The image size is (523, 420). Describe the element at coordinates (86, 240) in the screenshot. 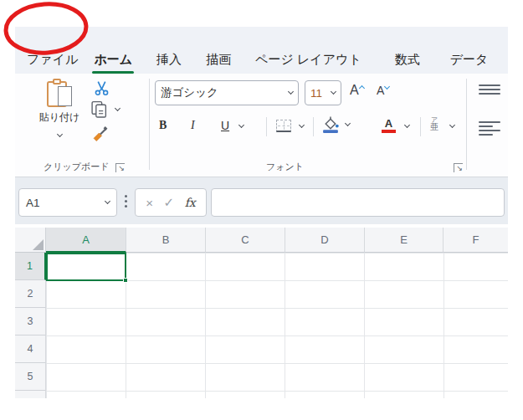

I see `column-header-a: A` at that location.